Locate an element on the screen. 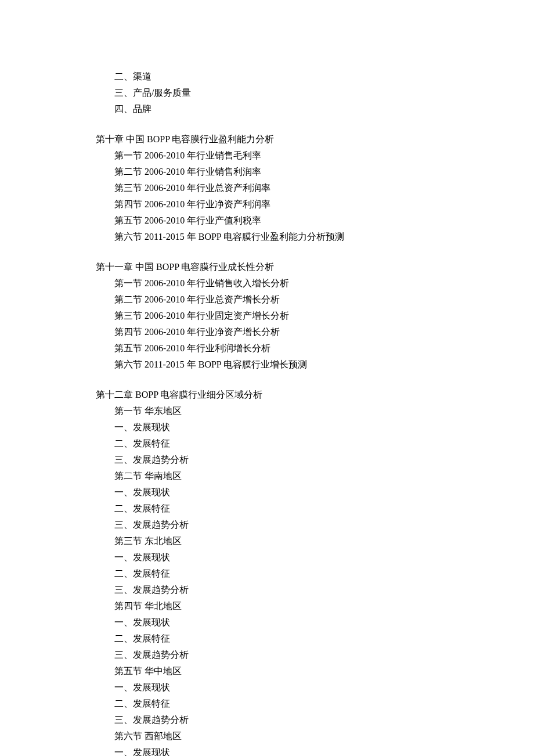 This screenshot has width=534, height=756. section-item: 第五节 华中地区 is located at coordinates (324, 671).